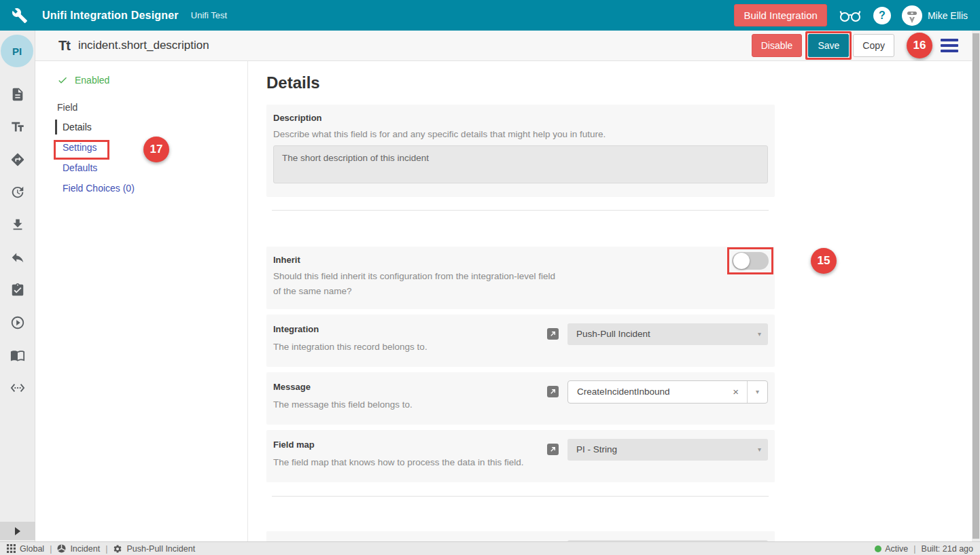  Describe the element at coordinates (18, 127) in the screenshot. I see `text-fields-icon` at that location.